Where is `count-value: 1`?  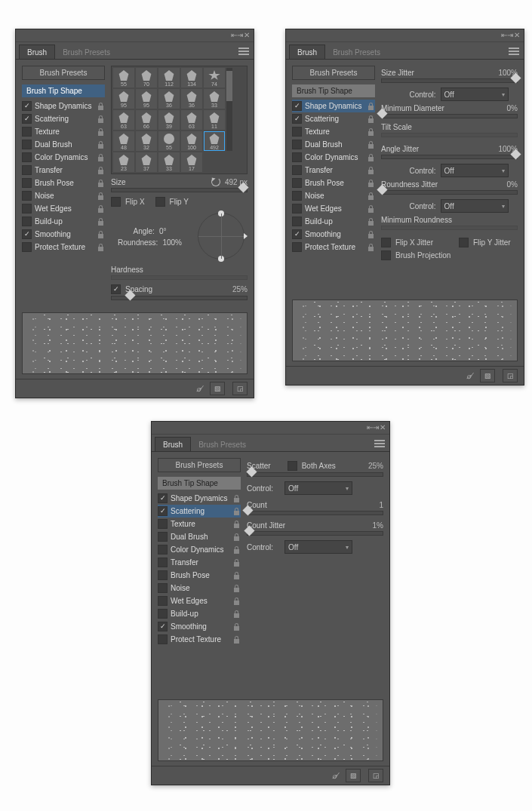
count-value: 1 is located at coordinates (372, 505).